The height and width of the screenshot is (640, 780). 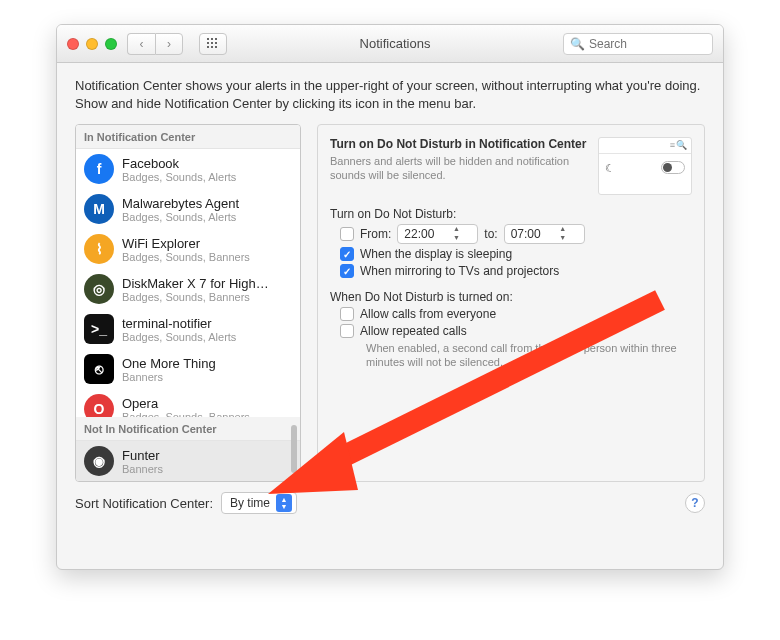 I want to click on app-row: ◉FunterBanners, so click(x=188, y=461).